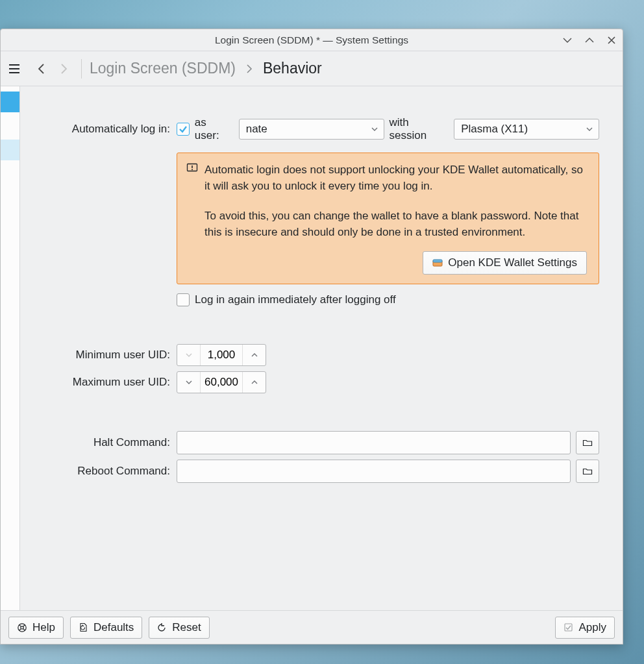 The width and height of the screenshot is (644, 664). Describe the element at coordinates (495, 129) in the screenshot. I see `session-select-value: Plasma (X11)` at that location.